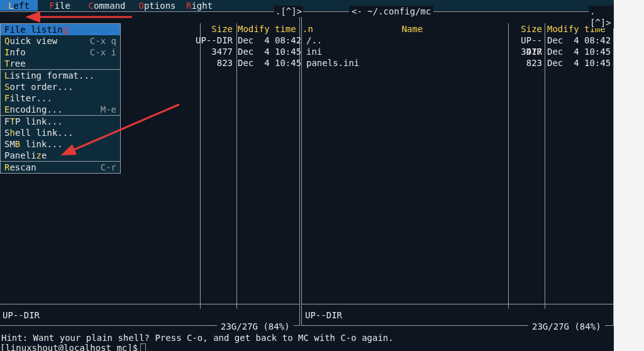  I want to click on panel-right-disk: 23G/27G (84%), so click(567, 326).